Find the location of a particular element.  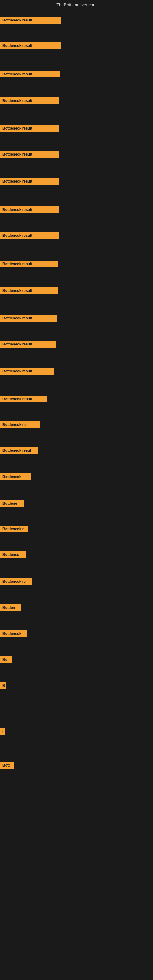

bottleneck-item: Bott is located at coordinates (7, 765).